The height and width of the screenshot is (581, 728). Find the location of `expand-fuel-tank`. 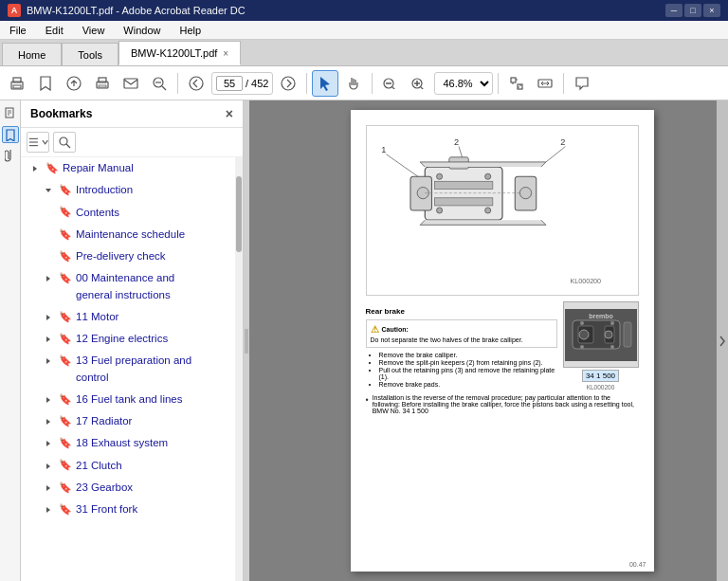

expand-fuel-tank is located at coordinates (48, 400).